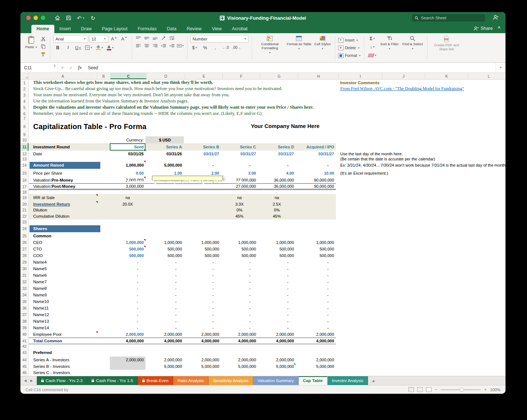  What do you see at coordinates (285, 126) in the screenshot?
I see `company-name: Your Company Name Here` at bounding box center [285, 126].